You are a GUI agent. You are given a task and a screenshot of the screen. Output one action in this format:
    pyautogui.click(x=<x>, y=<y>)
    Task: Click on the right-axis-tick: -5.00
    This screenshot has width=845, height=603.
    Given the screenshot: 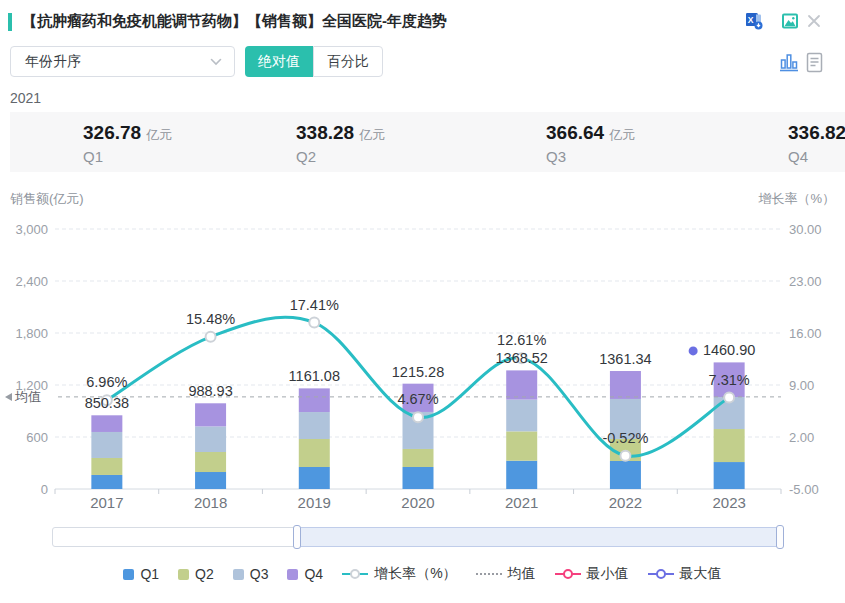 What is the action you would take?
    pyautogui.click(x=804, y=490)
    